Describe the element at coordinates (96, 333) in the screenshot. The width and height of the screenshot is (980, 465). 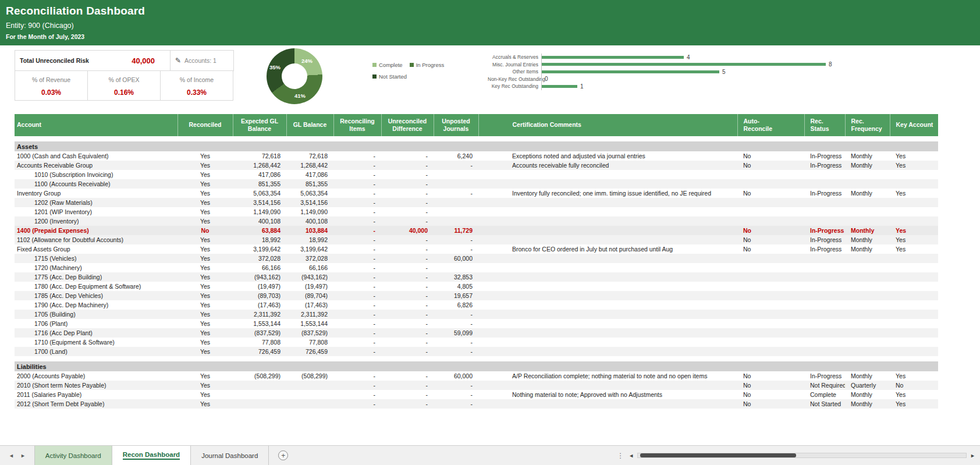
I see `cell-account: 1716 (Acc Dep Plant)` at that location.